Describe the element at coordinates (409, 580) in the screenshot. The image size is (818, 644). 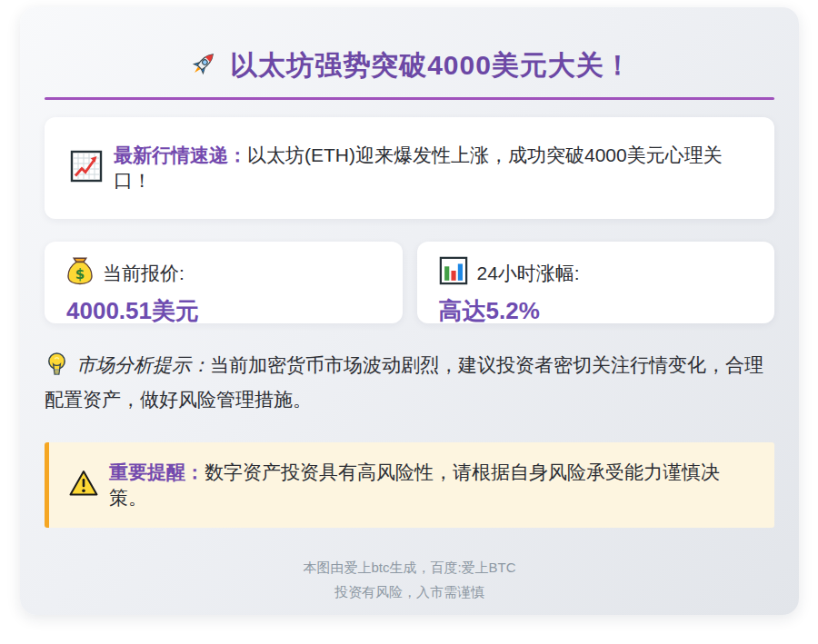
I see `footer: 本图由爱上btc生成，百度:爱上BTC 投资有风险，入市需谨慎` at that location.